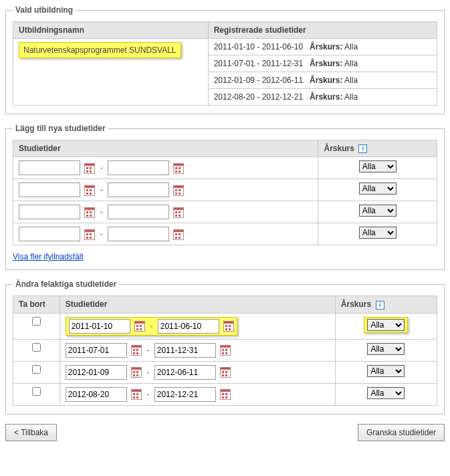  Describe the element at coordinates (225, 213) in the screenshot. I see `add-row-2: - Alla` at that location.